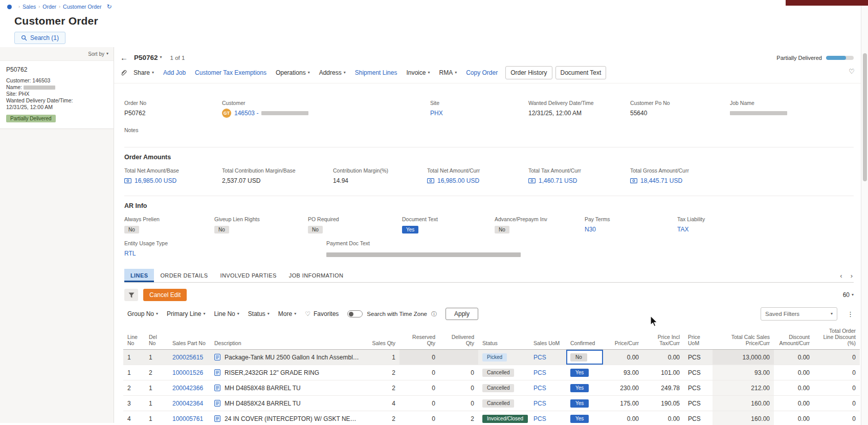 The image size is (868, 425). Describe the element at coordinates (504, 357) in the screenshot. I see `status-cell: Picked` at that location.